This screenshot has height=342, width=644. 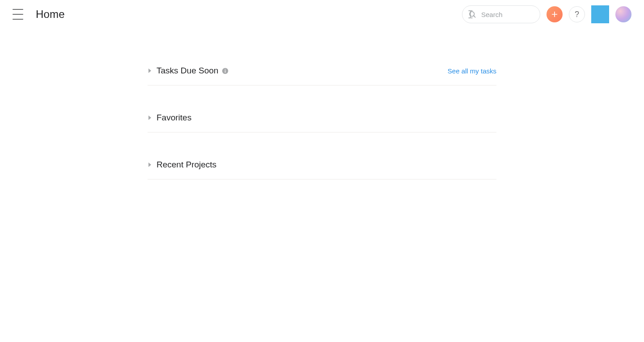 What do you see at coordinates (225, 71) in the screenshot?
I see `info-icon` at bounding box center [225, 71].